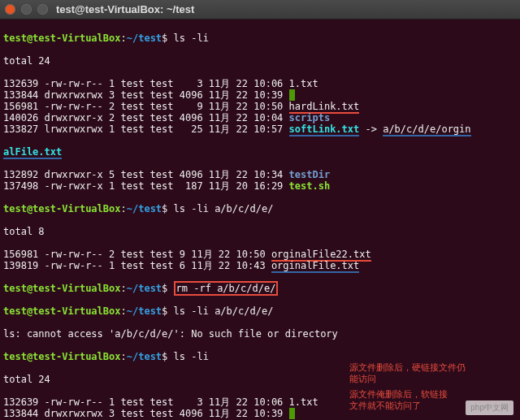 The height and width of the screenshot is (420, 520). Describe the element at coordinates (260, 10) in the screenshot. I see `window-titlebar: test@test-VirtualBox: ~/test` at that location.